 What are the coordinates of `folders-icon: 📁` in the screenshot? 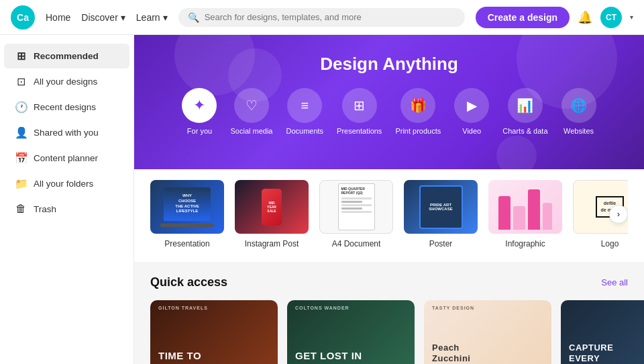 It's located at (21, 184).